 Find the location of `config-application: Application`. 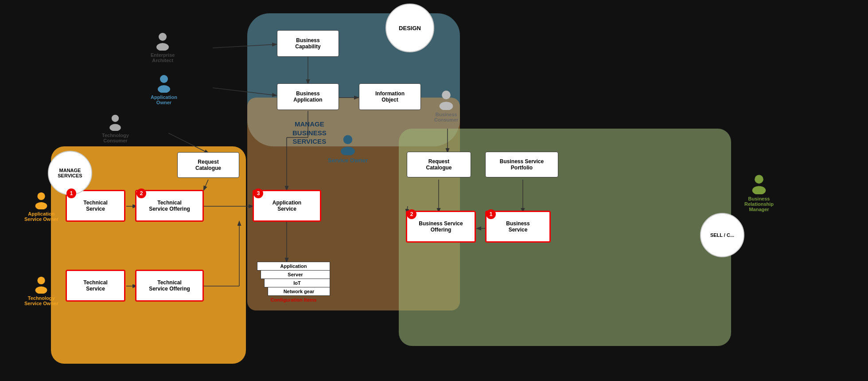

config-application: Application is located at coordinates (293, 266).